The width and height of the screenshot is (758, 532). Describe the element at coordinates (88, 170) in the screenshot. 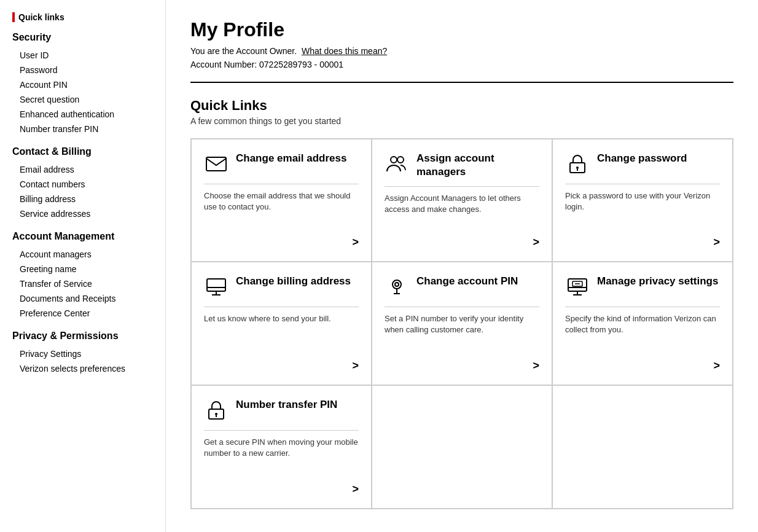

I see `sidebar-item-email-address: Email address` at that location.